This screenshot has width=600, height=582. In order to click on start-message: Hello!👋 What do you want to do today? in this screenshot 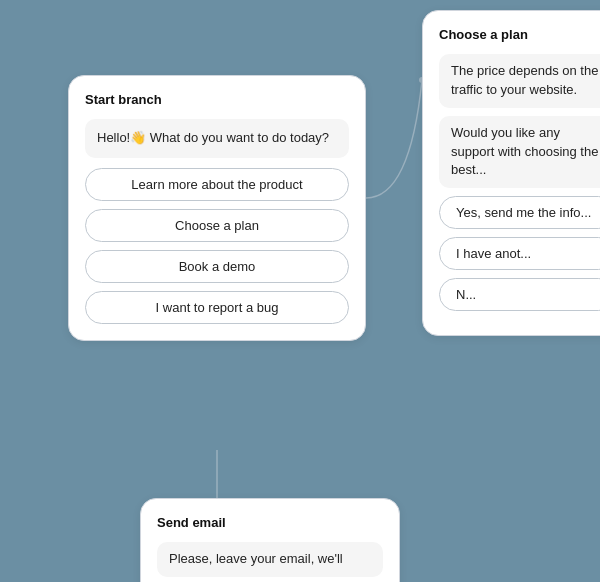, I will do `click(217, 138)`.